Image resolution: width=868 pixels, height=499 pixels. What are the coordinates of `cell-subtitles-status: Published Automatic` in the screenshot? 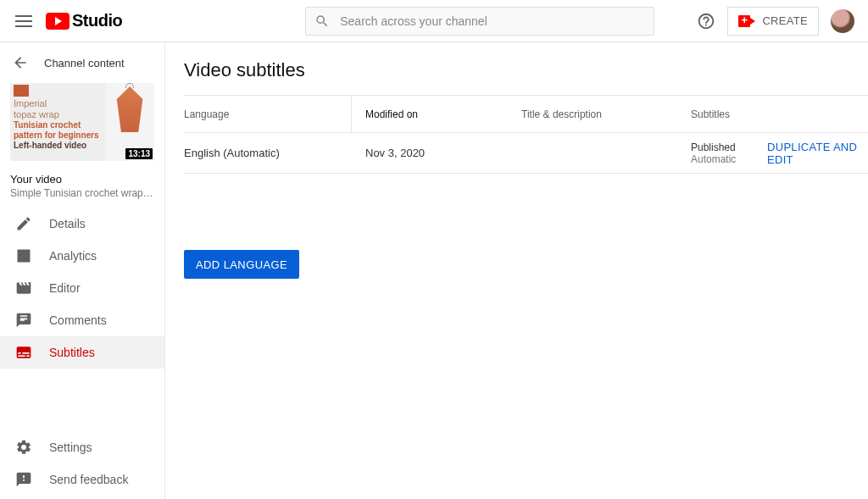 It's located at (721, 153).